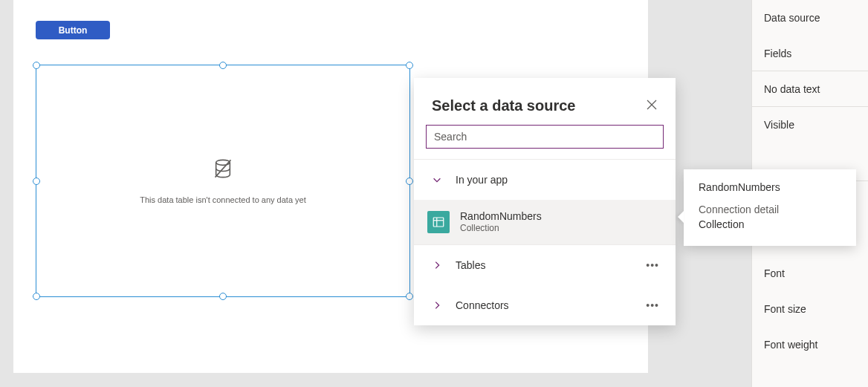 This screenshot has width=868, height=387. Describe the element at coordinates (36, 65) in the screenshot. I see `resize-handle-tl` at that location.